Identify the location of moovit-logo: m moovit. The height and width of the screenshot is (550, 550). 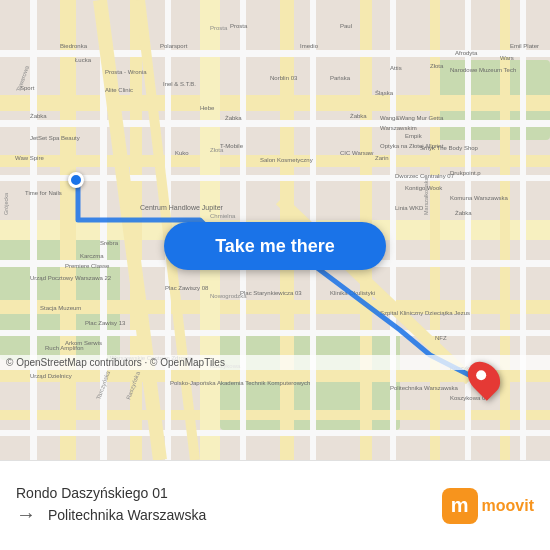
(488, 506).